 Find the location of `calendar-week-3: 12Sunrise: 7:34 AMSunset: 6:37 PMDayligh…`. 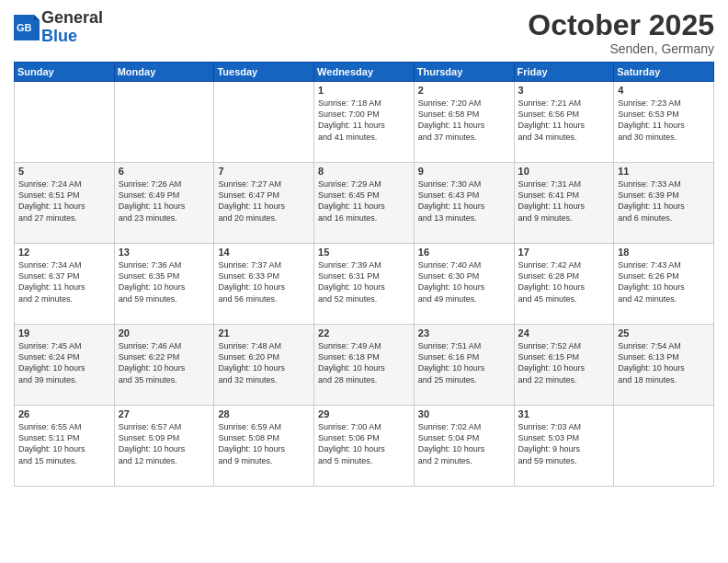

calendar-week-3: 12Sunrise: 7:34 AMSunset: 6:37 PMDayligh… is located at coordinates (364, 284).